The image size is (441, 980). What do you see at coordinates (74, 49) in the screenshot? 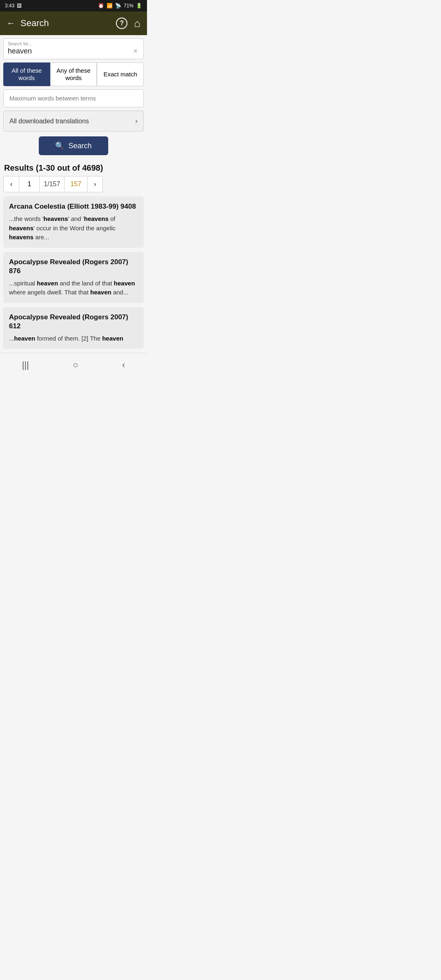
I see `search-input-container: Search for... ×` at bounding box center [74, 49].